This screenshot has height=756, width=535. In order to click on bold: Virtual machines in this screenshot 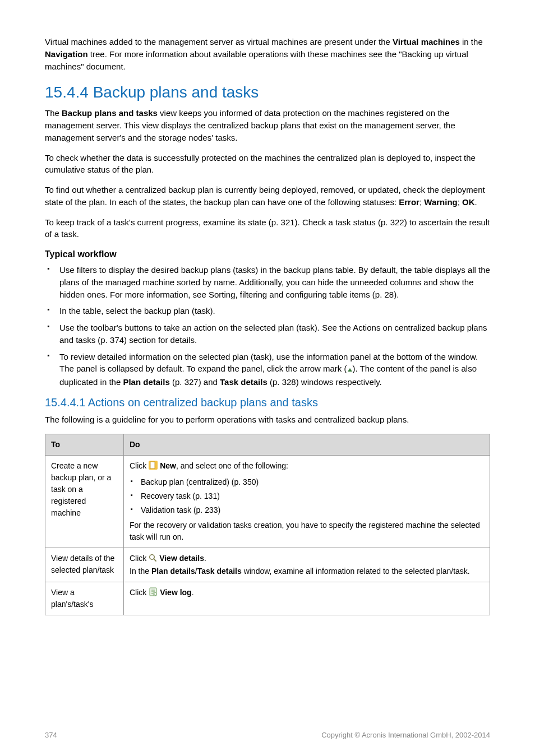, I will do `click(426, 41)`.